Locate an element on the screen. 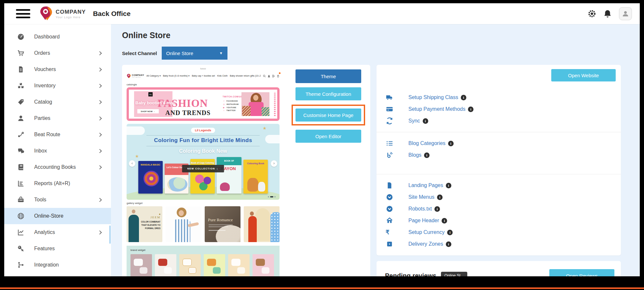  sidebar-item-beat-route: Beat Route is located at coordinates (58, 135).